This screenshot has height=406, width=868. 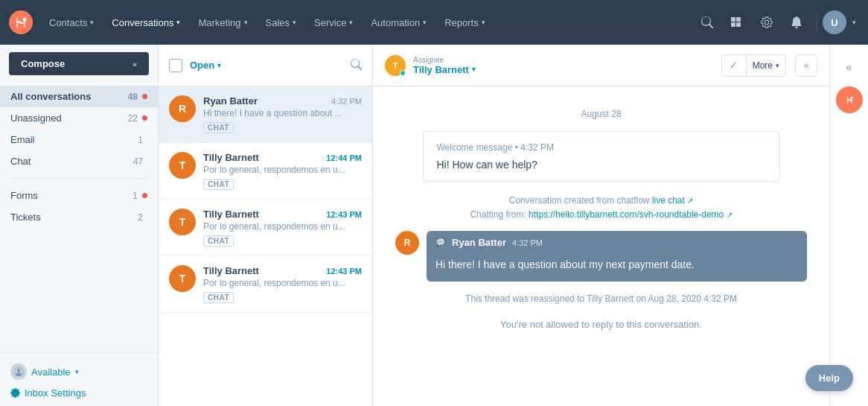 What do you see at coordinates (223, 22) in the screenshot?
I see `nav-marketing: Marketing ▾` at bounding box center [223, 22].